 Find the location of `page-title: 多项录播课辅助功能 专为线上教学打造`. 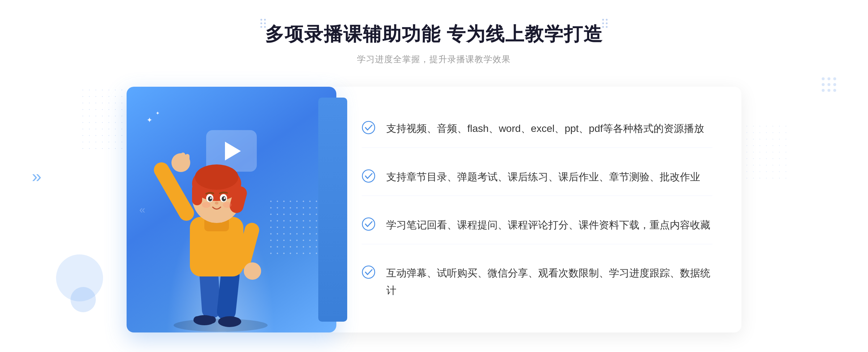

page-title: 多项录播课辅助功能 专为线上教学打造 is located at coordinates (434, 34).